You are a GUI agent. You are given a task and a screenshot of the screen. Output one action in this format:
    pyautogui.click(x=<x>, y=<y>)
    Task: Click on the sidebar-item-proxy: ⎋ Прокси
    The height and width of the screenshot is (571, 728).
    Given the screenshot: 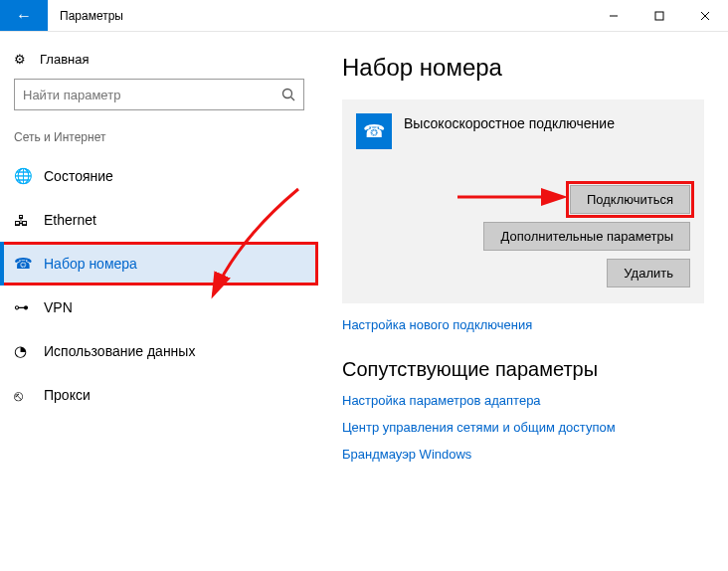 What is the action you would take?
    pyautogui.click(x=159, y=395)
    